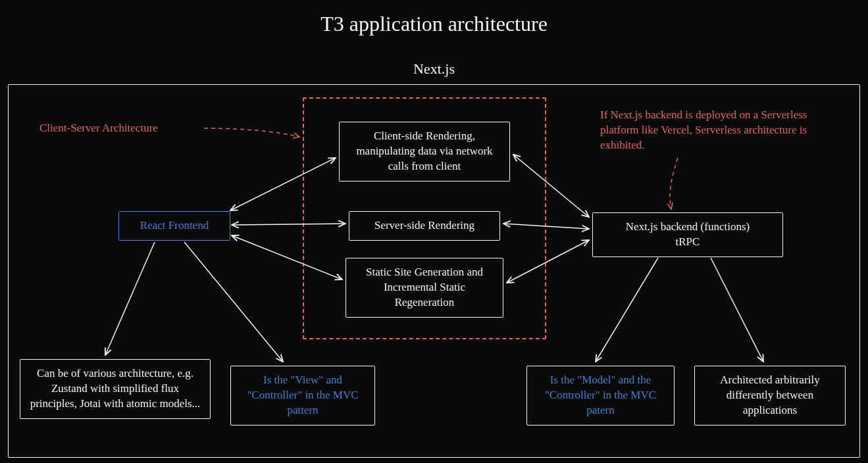  What do you see at coordinates (424, 287) in the screenshot?
I see `ssg-label: Static Site Generation and Incremental S…` at bounding box center [424, 287].